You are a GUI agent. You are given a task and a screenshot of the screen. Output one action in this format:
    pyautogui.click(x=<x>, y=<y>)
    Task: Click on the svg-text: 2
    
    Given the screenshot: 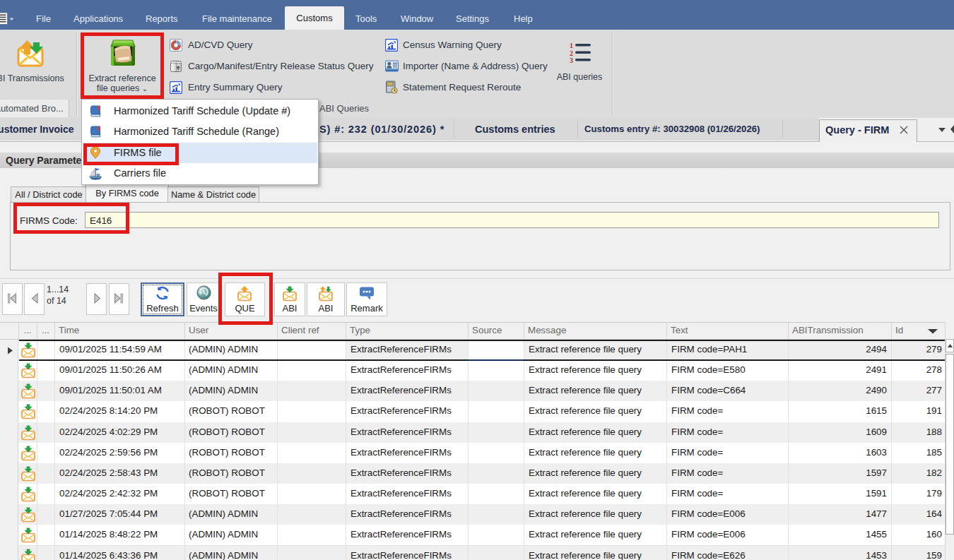 What is the action you would take?
    pyautogui.click(x=571, y=54)
    